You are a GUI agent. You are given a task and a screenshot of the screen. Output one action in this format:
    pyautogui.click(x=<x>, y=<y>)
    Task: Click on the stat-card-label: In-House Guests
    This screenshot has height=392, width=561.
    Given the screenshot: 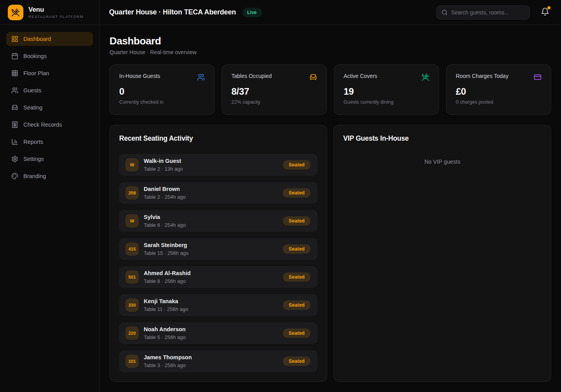 What is the action you would take?
    pyautogui.click(x=139, y=76)
    